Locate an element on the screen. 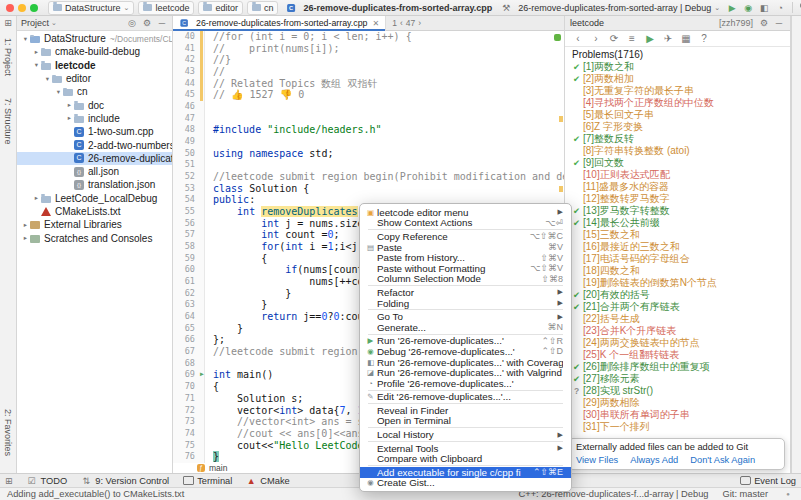 Image resolution: width=801 pixels, height=500 pixels. gutter: 58 is located at coordinates (189, 247).